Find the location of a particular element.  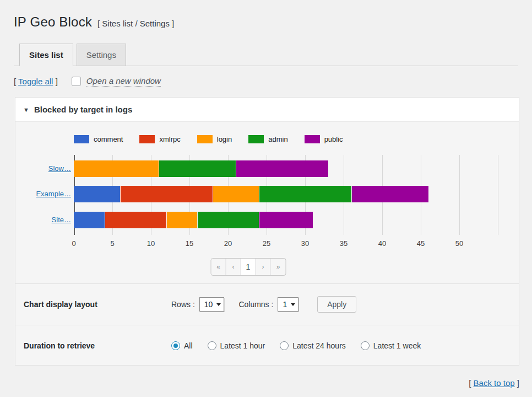

back-to-top-link: Back to top is located at coordinates (495, 383).